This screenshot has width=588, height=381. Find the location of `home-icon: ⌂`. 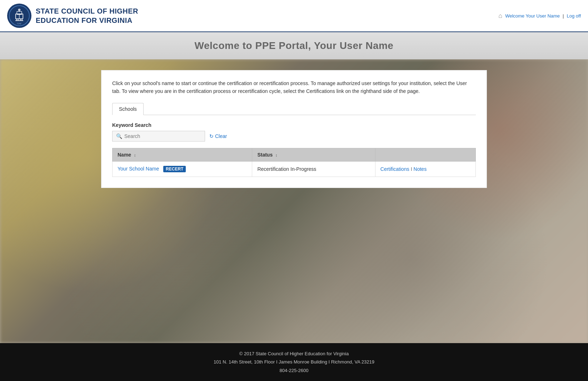

home-icon: ⌂ is located at coordinates (500, 16).